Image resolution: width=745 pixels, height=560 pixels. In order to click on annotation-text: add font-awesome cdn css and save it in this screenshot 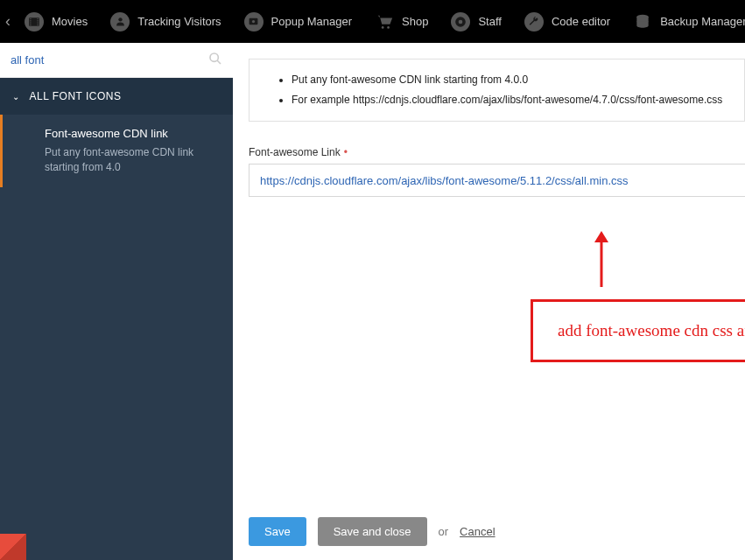, I will do `click(651, 331)`.